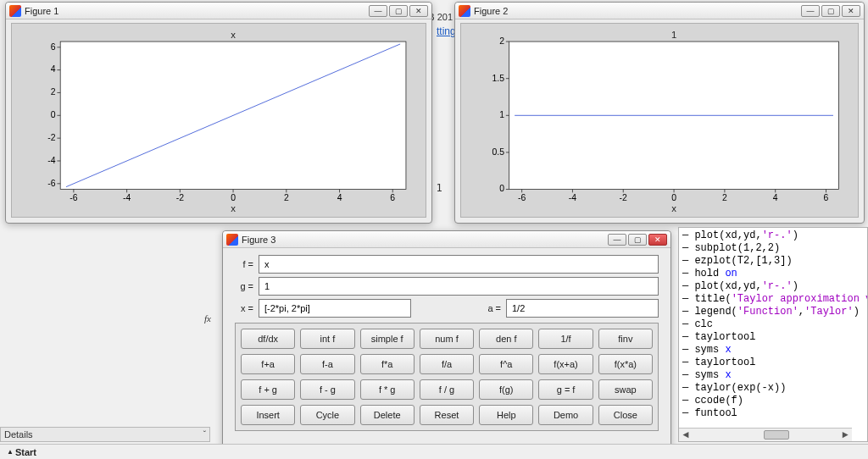  I want to click on funtool-btn-f-g: f - g, so click(327, 390).